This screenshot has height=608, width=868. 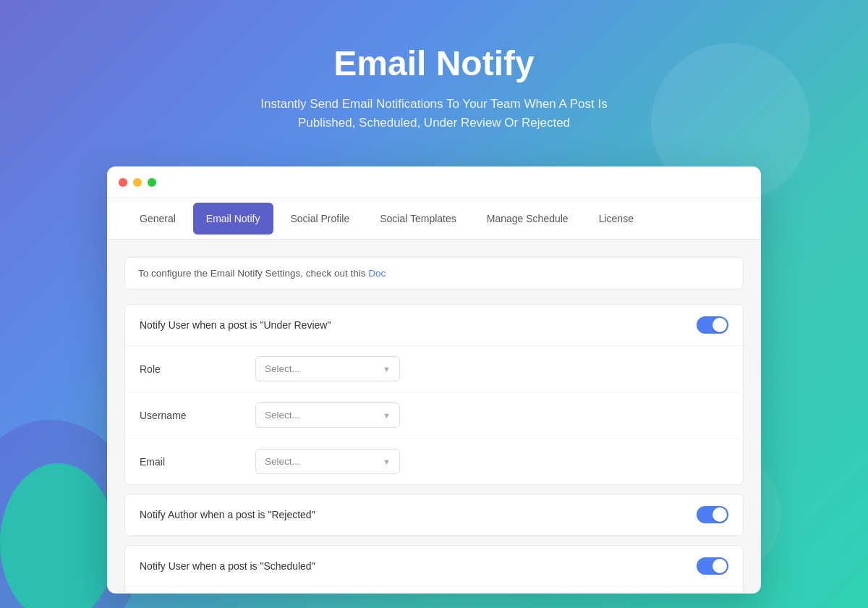 I want to click on field-row-scheduled-role: Role Select... ▼, so click(x=434, y=590).